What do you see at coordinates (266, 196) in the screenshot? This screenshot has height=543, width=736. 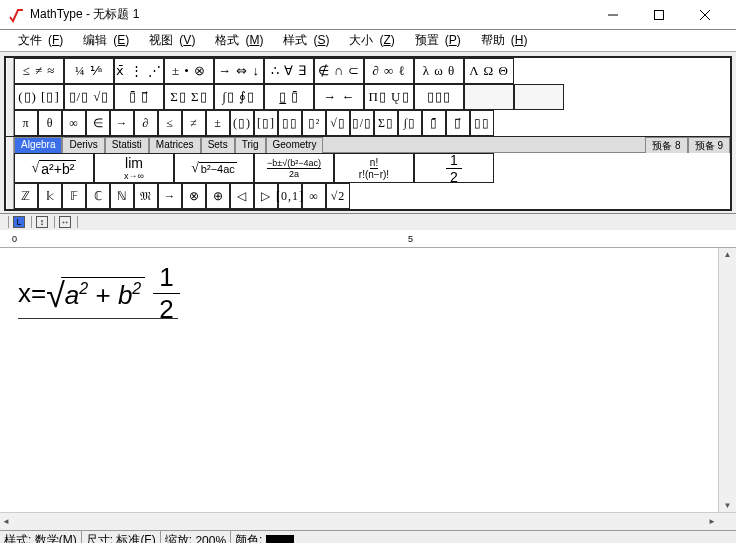 I see `pal-rtri: ▷` at bounding box center [266, 196].